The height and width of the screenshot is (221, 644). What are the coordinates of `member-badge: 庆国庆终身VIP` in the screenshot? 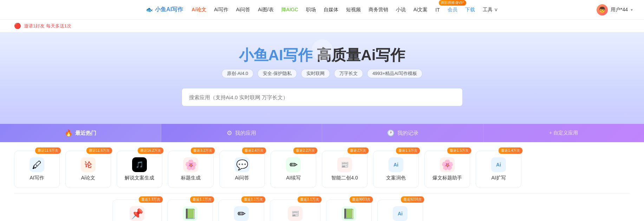 It's located at (453, 3).